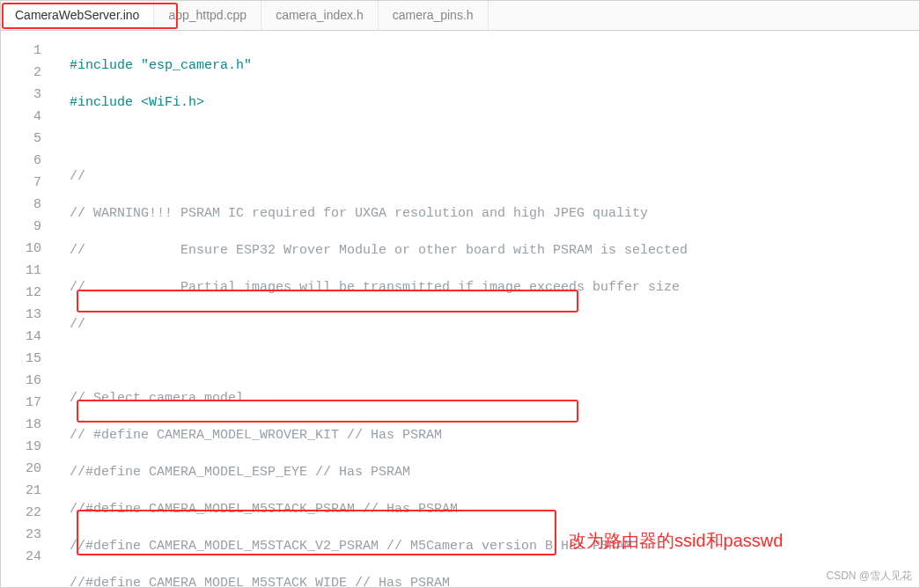  Describe the element at coordinates (495, 287) in the screenshot. I see `code-line: // Partial images will be transmitted if…` at that location.